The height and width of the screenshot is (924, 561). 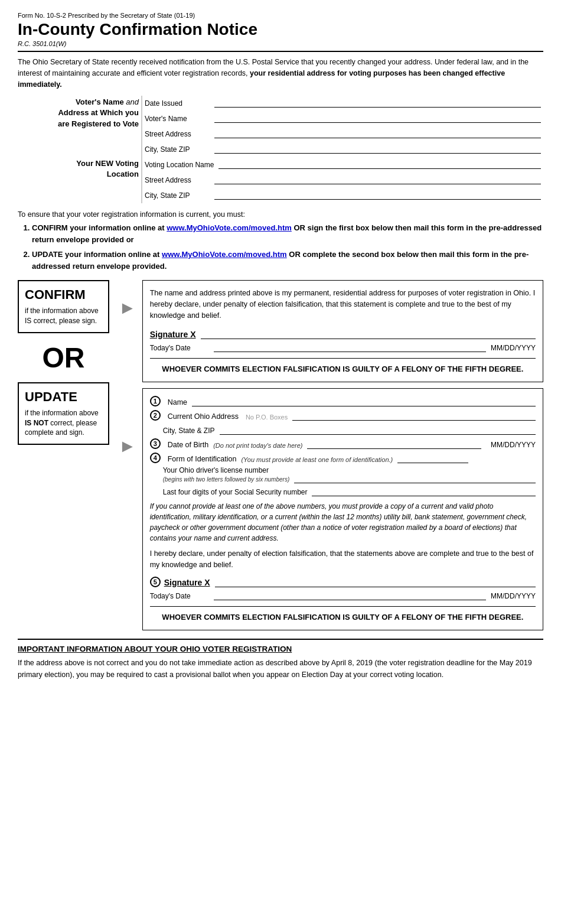 I want to click on update-italic-para: If you cannot provide at least one of th…, so click(x=343, y=522).